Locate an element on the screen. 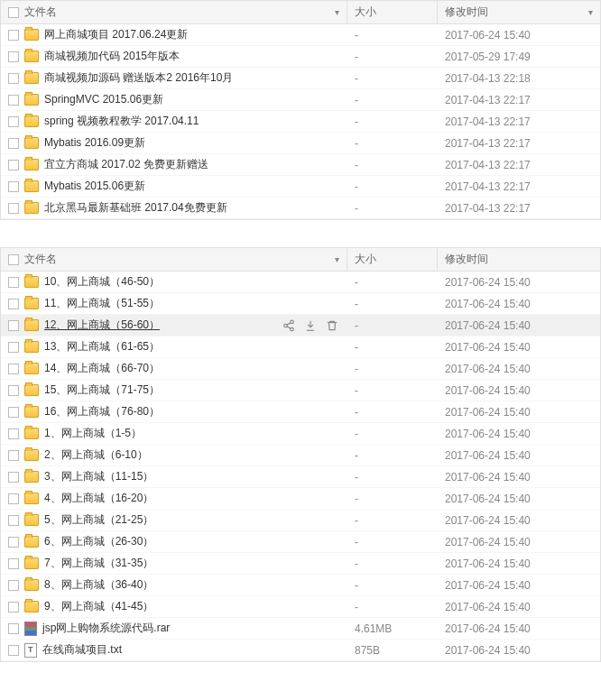 This screenshot has width=601, height=700. file-name-label: 2、网上商城（6-10） is located at coordinates (96, 455).